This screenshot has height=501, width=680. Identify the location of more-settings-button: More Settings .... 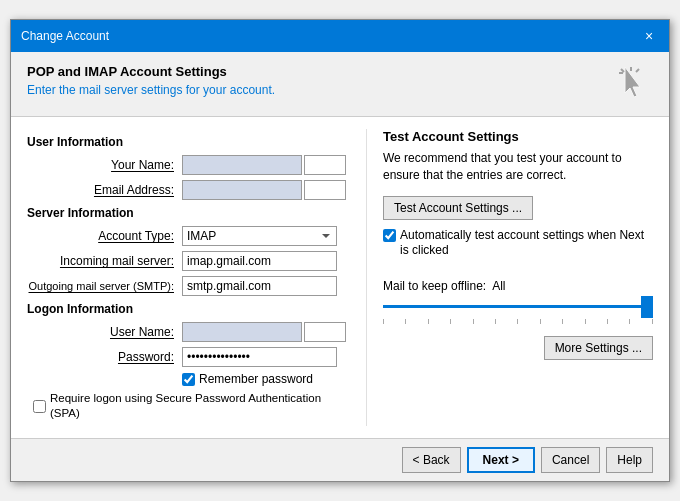
(598, 348).